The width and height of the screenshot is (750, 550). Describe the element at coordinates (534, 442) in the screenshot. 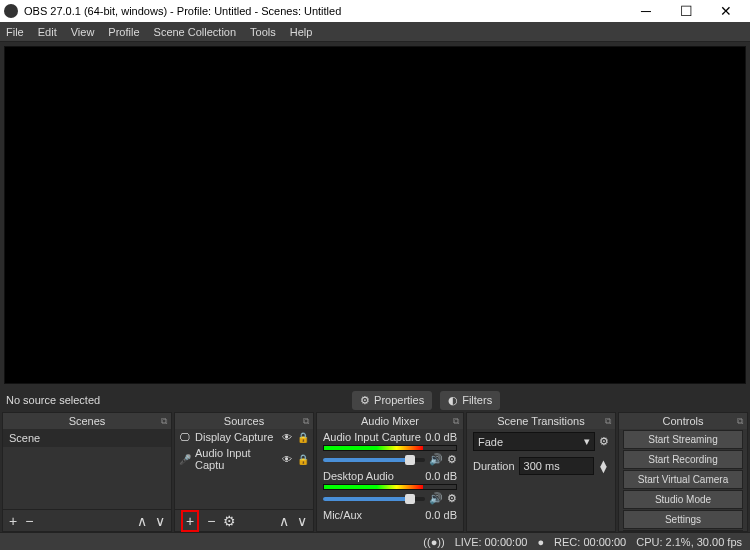

I see `transition-select: Fade▾` at that location.